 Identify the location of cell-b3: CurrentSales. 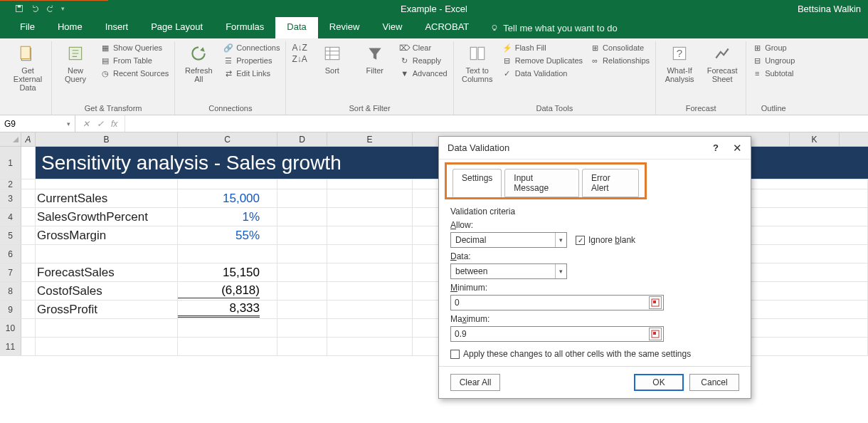
(107, 198).